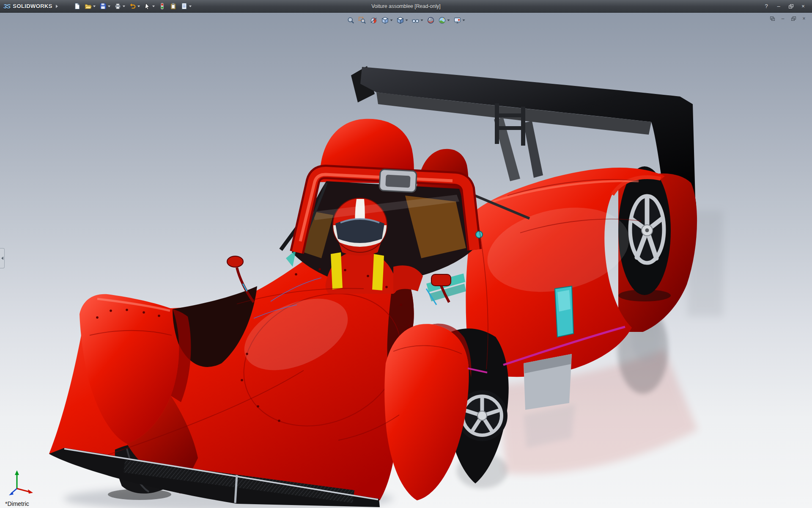 The width and height of the screenshot is (812, 508). I want to click on view-settings-icon, so click(458, 20).